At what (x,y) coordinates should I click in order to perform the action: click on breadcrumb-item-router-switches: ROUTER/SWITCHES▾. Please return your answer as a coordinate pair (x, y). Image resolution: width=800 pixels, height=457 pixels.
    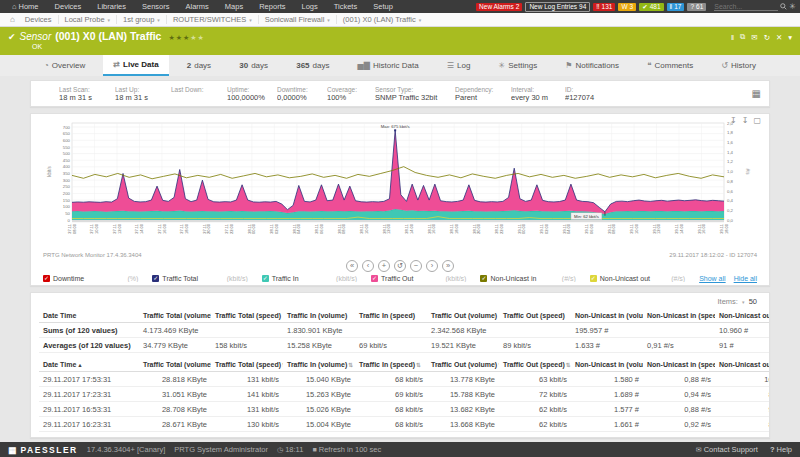
    Looking at the image, I should click on (212, 20).